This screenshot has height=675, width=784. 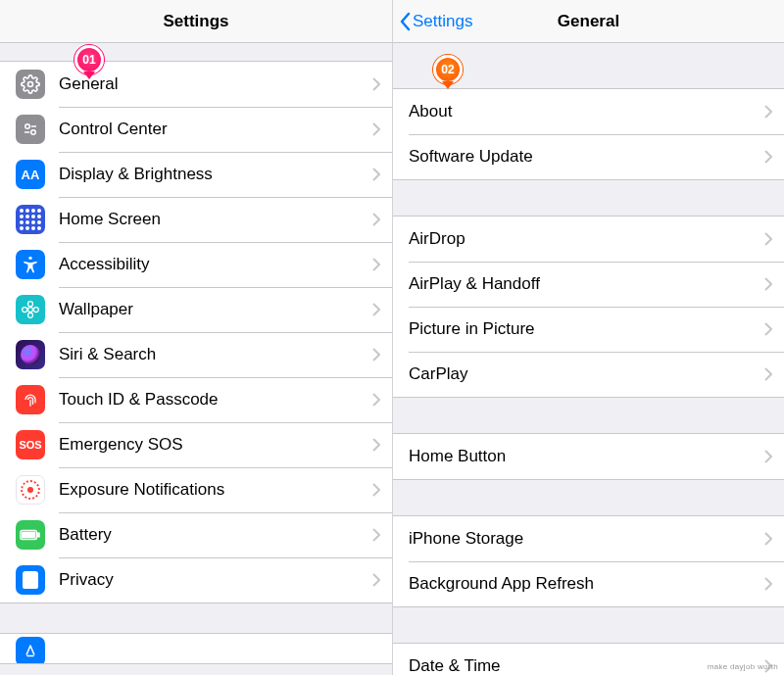 What do you see at coordinates (588, 284) in the screenshot?
I see `row-airplay-handoff: AirPlay & Handoff` at bounding box center [588, 284].